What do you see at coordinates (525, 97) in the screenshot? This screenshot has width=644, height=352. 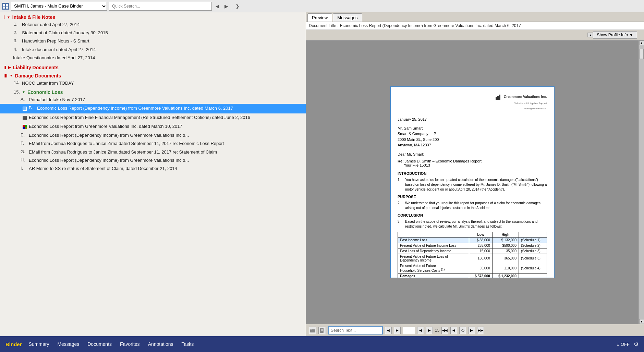 I see `company-name: Greenmore Valuations Inc.` at bounding box center [525, 97].